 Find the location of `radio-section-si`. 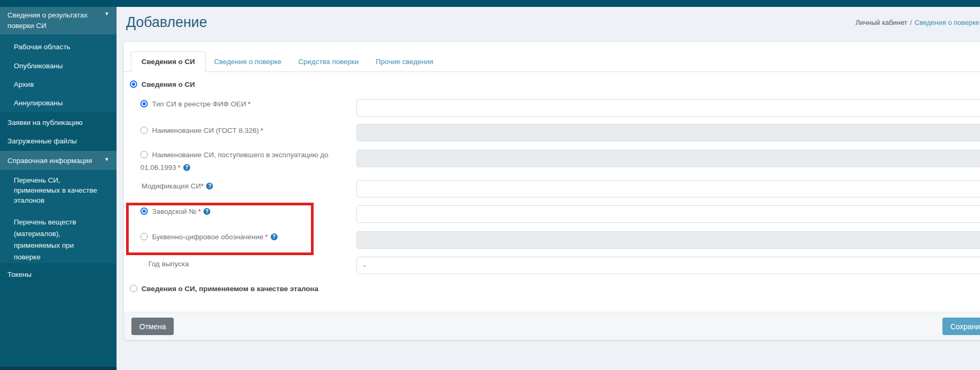

radio-section-si is located at coordinates (133, 84).